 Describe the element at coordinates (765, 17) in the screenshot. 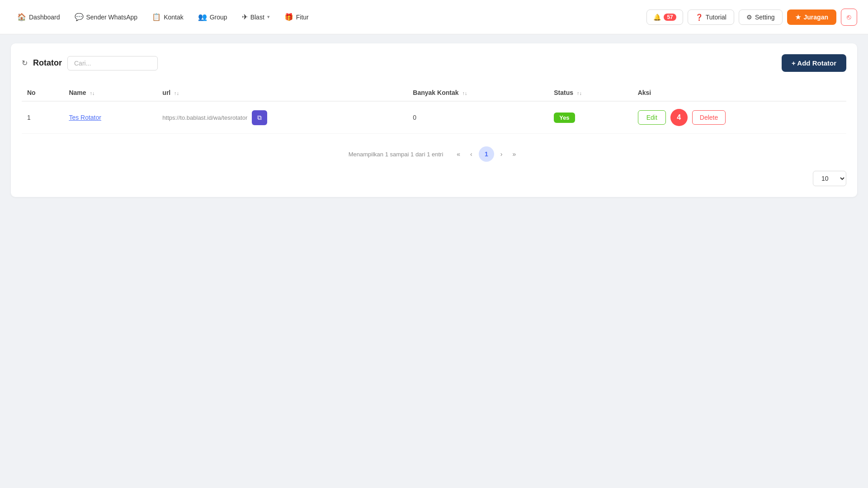

I see `setting-label: Setting` at that location.